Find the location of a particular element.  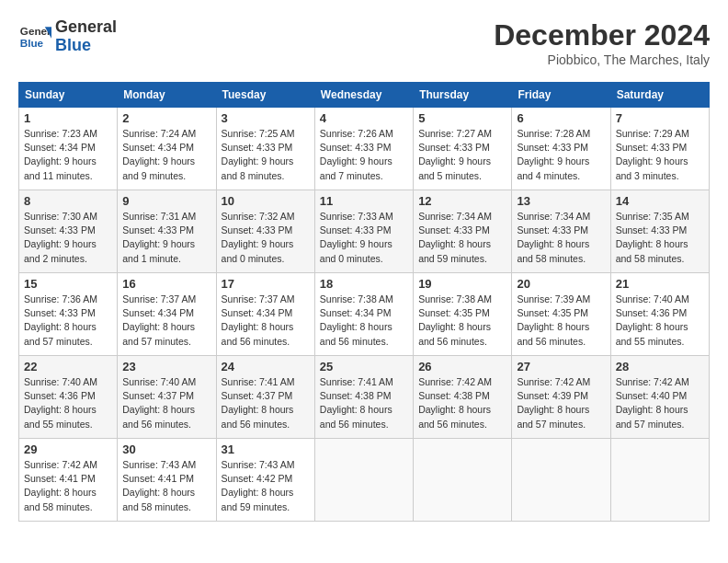

day-number: 31 is located at coordinates (266, 449).